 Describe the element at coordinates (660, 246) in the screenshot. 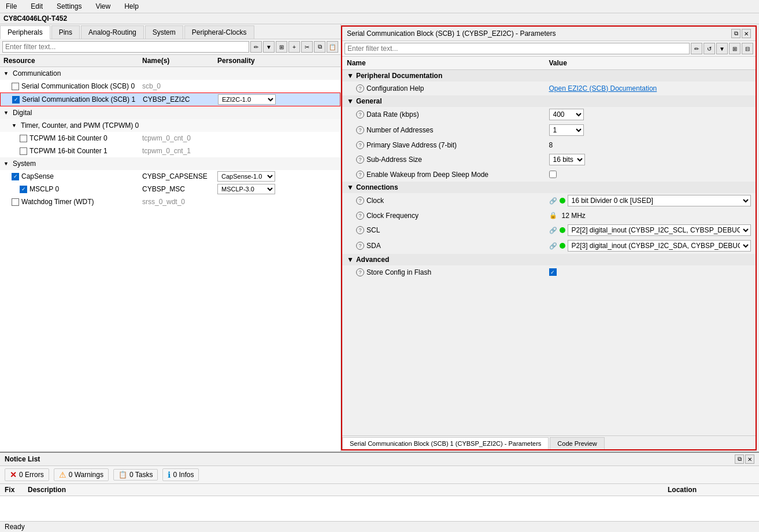

I see `value-sda: P2[3] digital_inout (CYBSP_I2C_SDA, CYBS…` at that location.